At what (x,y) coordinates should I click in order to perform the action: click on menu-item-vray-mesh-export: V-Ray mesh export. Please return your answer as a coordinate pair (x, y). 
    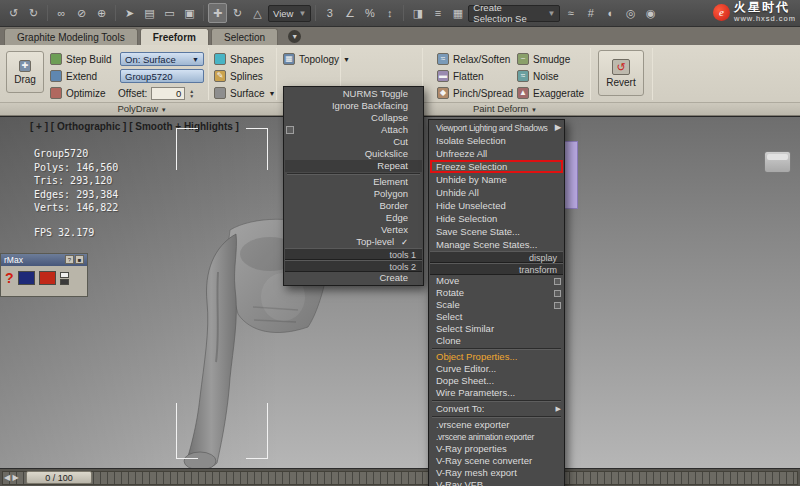
    Looking at the image, I should click on (496, 473).